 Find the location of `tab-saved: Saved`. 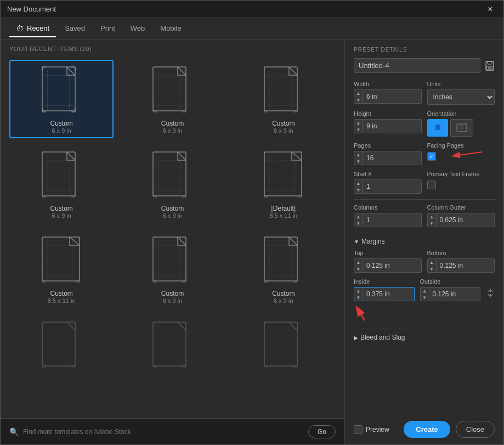

tab-saved: Saved is located at coordinates (75, 29).